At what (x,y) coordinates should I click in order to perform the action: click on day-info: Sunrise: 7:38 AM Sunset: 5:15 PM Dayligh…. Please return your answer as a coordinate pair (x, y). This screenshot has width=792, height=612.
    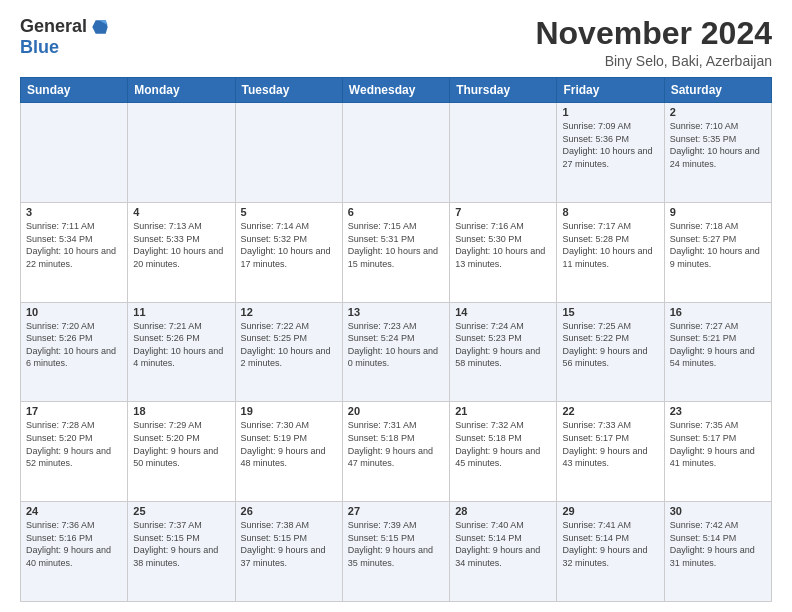
    Looking at the image, I should click on (289, 544).